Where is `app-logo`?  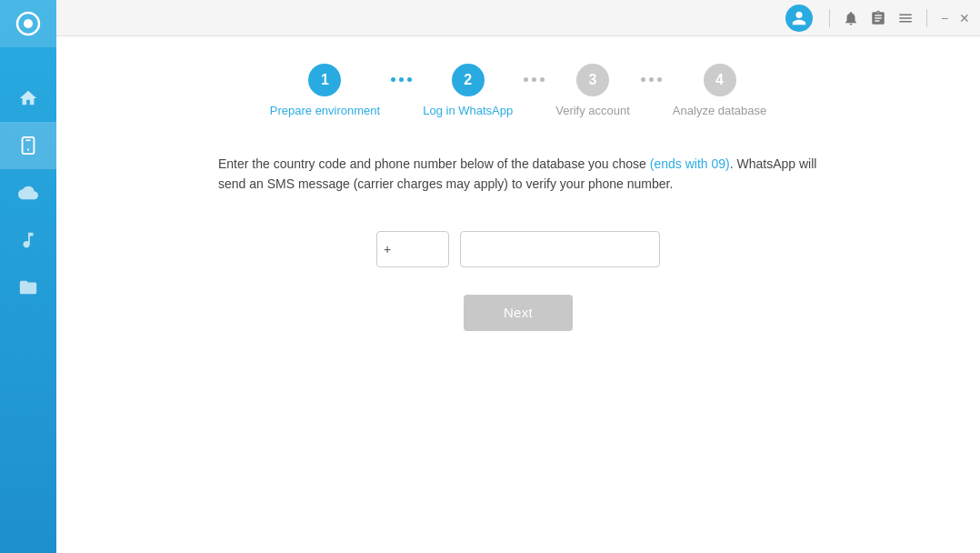
app-logo is located at coordinates (28, 24).